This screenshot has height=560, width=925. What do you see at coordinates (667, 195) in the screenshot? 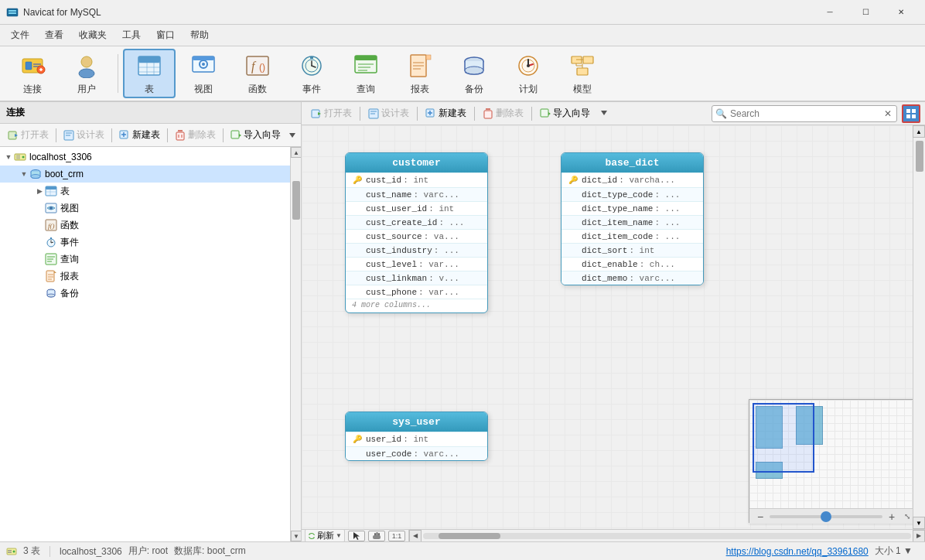
I see `field-type: : ...` at bounding box center [667, 195].